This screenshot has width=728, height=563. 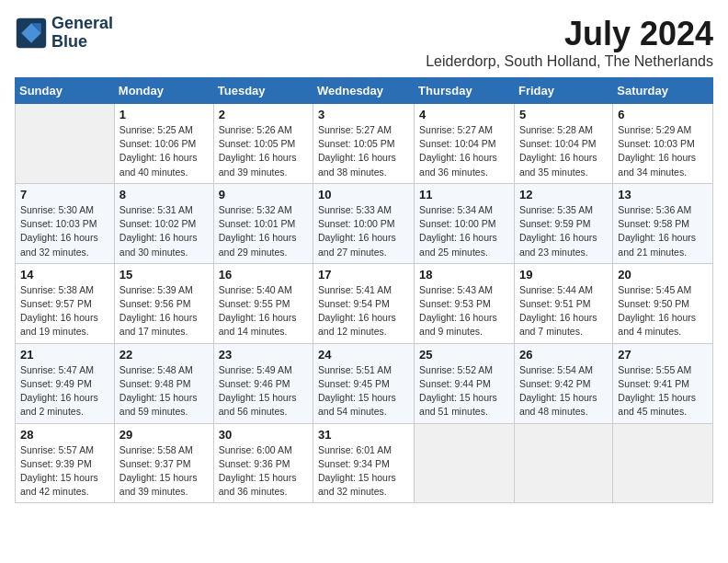 What do you see at coordinates (465, 304) in the screenshot?
I see `calendar-cell: 18Sunrise: 5:43 AM Sunset: 9:53 PM Dayli…` at bounding box center [465, 304].